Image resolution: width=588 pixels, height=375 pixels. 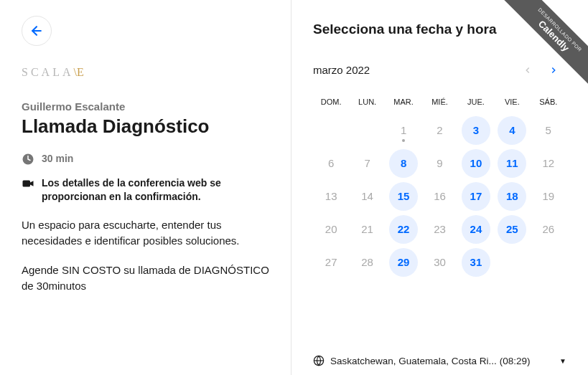 I want to click on next-month-button, so click(x=554, y=70).